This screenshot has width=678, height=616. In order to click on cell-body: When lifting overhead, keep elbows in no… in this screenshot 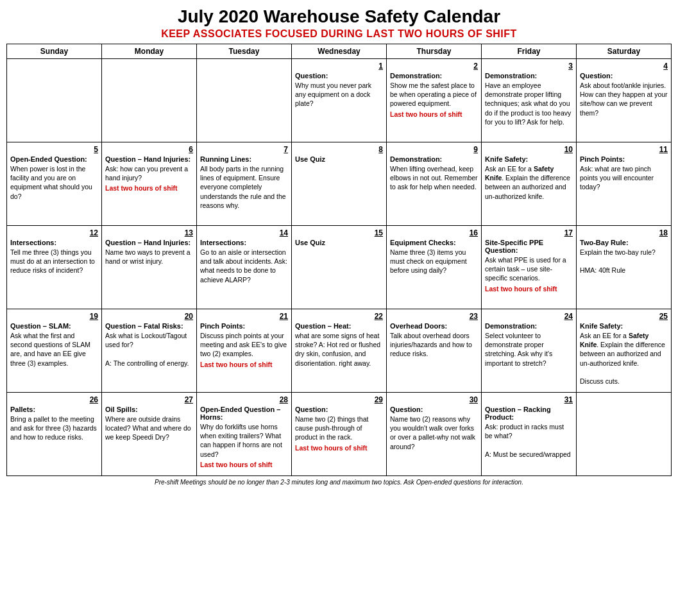, I will do `click(434, 178)`.